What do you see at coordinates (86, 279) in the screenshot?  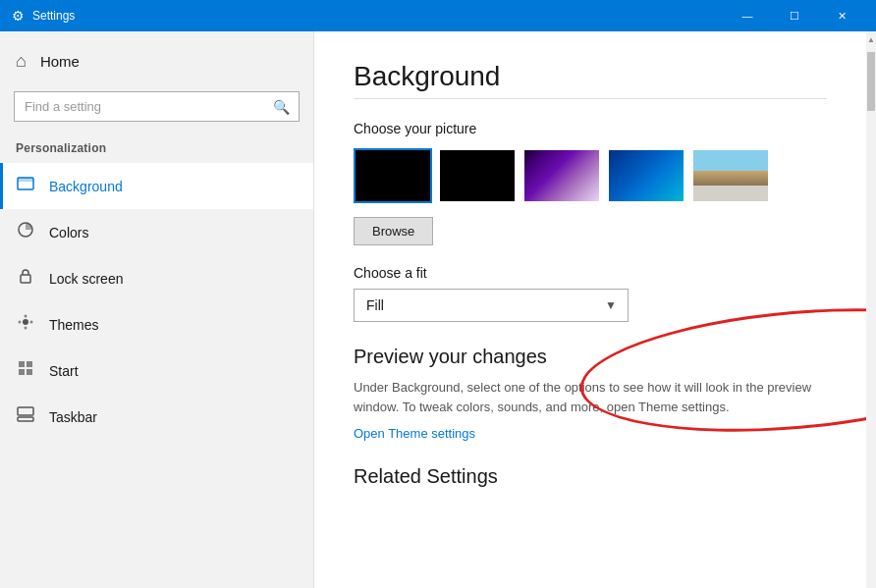 I see `lock-screen-nav-label: Lock screen` at bounding box center [86, 279].